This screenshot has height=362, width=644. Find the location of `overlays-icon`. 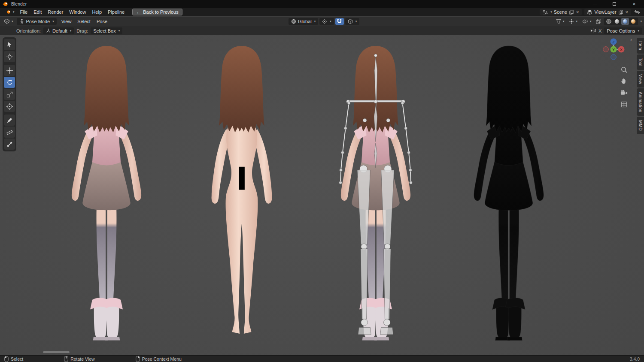

overlays-icon is located at coordinates (585, 21).